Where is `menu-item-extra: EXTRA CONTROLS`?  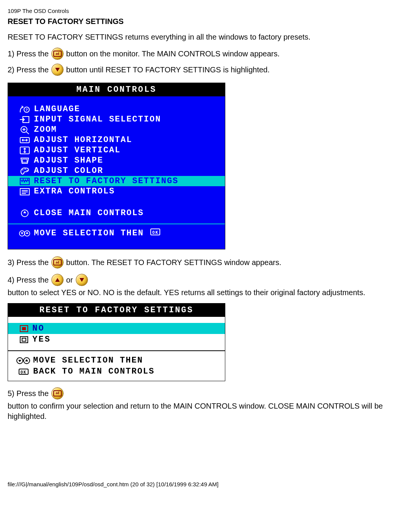 menu-item-extra: EXTRA CONTROLS is located at coordinates (116, 191).